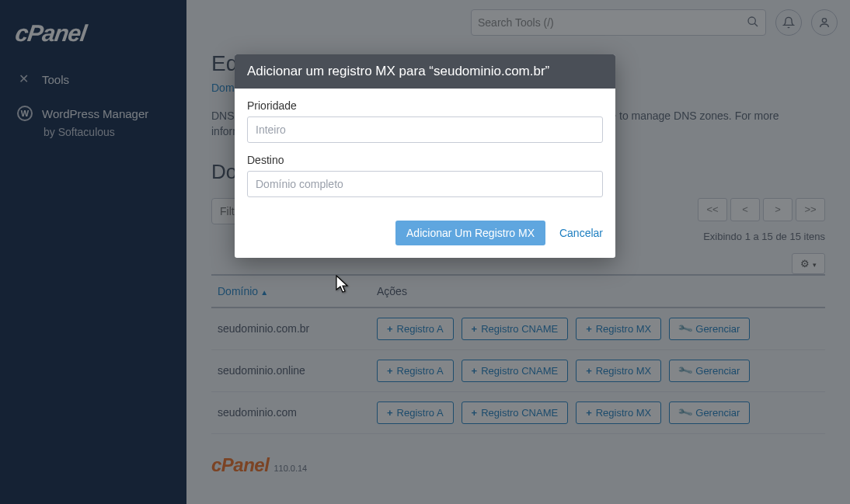  What do you see at coordinates (425, 160) in the screenshot?
I see `destination-label: Destino` at bounding box center [425, 160].